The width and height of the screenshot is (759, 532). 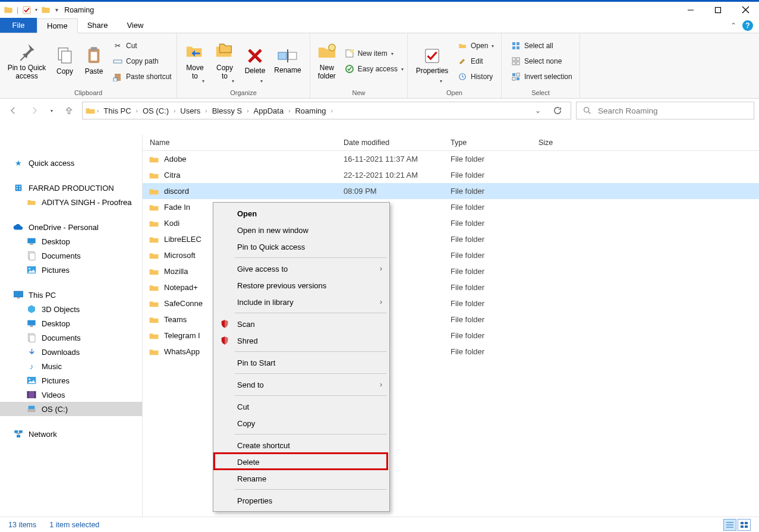 I want to click on copy-button: Copy, so click(x=65, y=61).